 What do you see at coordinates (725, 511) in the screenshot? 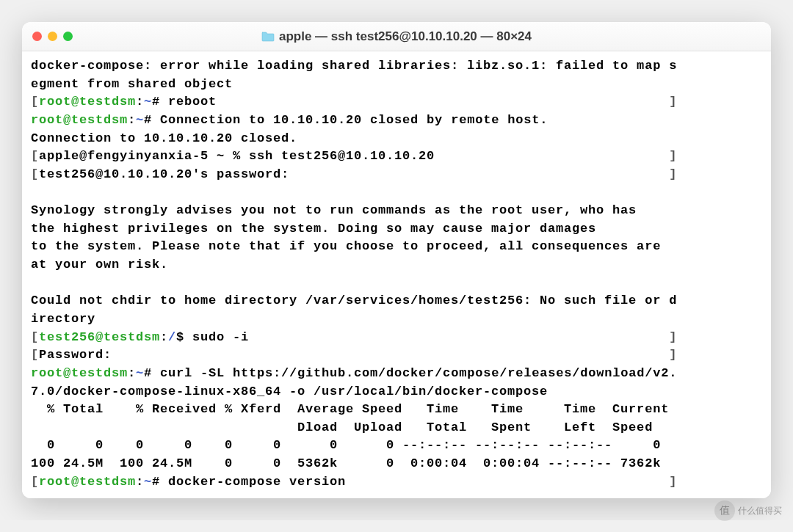
I see `watermark-icon: 值` at bounding box center [725, 511].